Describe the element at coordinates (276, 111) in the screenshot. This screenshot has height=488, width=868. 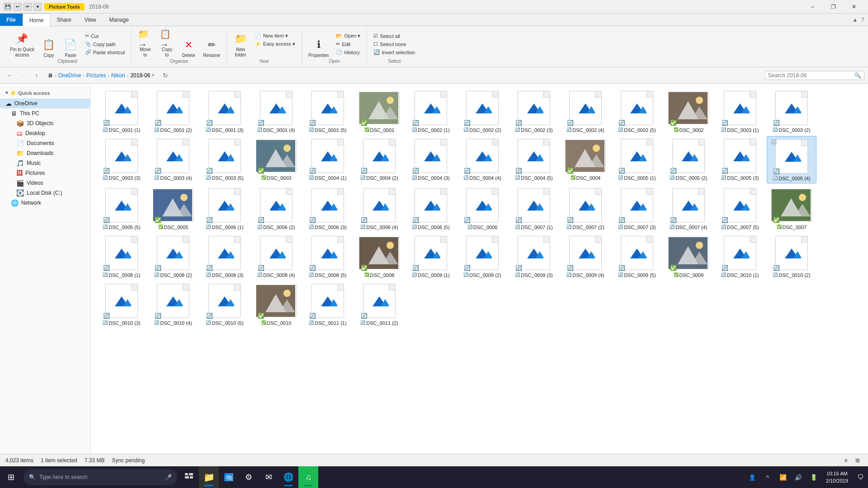
I see `file-item: 🔄🔄DSC_0001 (4)` at that location.